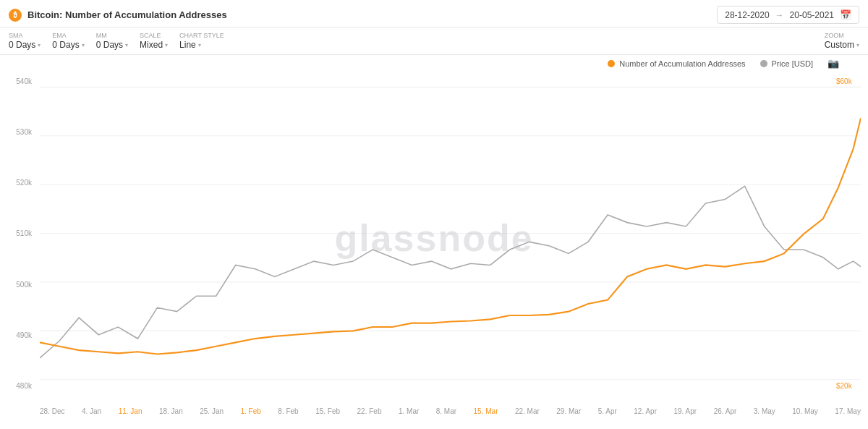 Image resolution: width=868 pixels, height=429 pixels. Describe the element at coordinates (22, 45) in the screenshot. I see `sma-value: 0 Days` at that location.